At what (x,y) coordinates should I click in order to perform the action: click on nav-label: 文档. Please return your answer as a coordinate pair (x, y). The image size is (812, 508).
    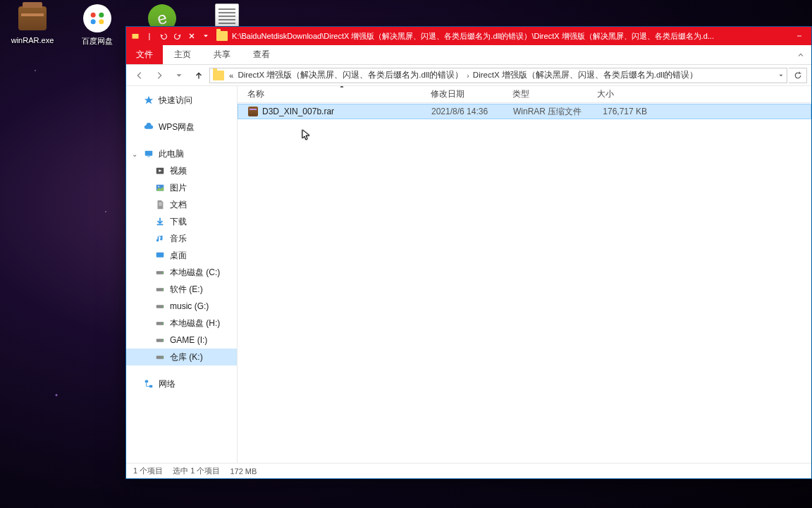
    Looking at the image, I should click on (178, 205).